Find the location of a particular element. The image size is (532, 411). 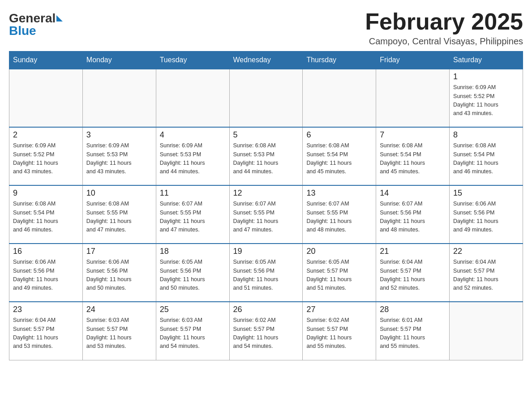

calendar-cell: 15Sunrise: 6:06 AM Sunset: 5:56 PM Dayli… is located at coordinates (486, 214).